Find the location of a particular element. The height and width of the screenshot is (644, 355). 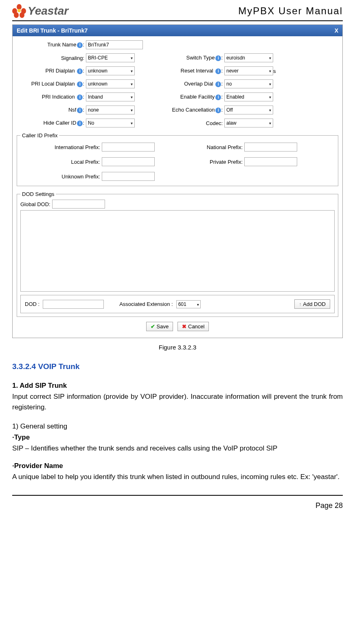

dod-legend: DOD Settings is located at coordinates (38, 194).